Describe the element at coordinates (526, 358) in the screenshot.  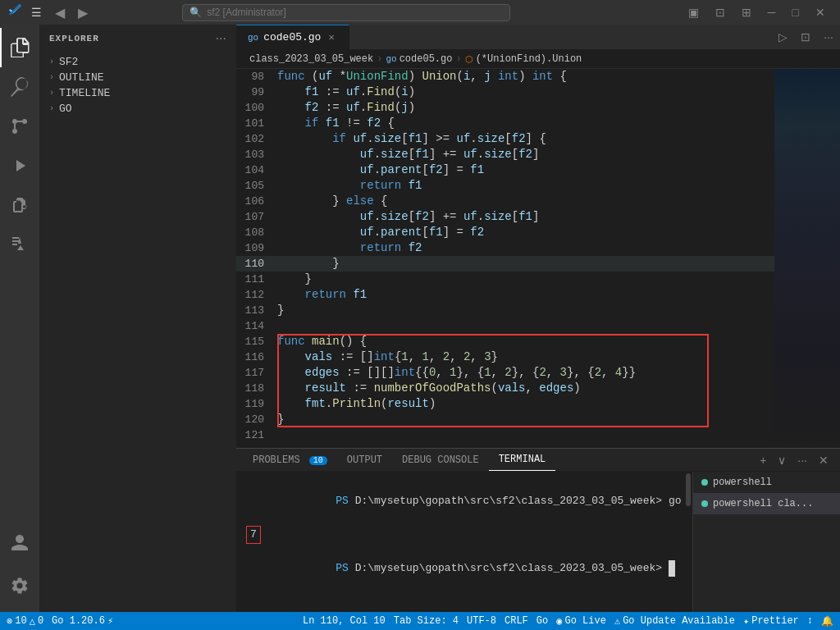
I see `line-content-116: vals := []int{1, 1, 2, 2, 3}` at that location.